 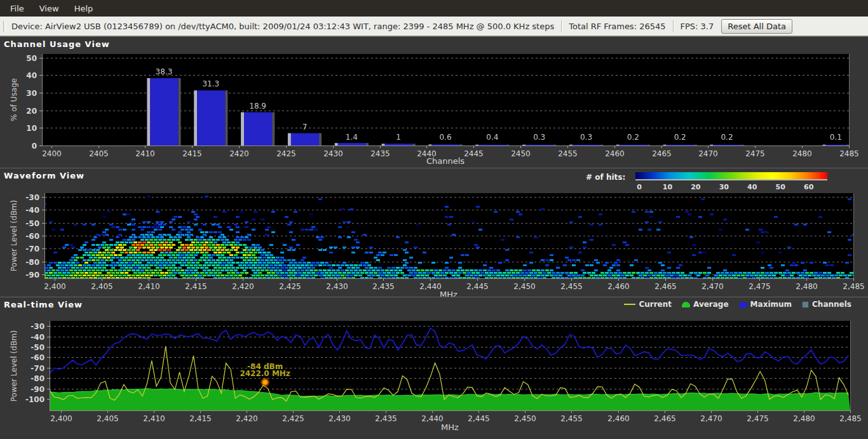 What do you see at coordinates (492, 137) in the screenshot?
I see `svg-text: 0.4` at bounding box center [492, 137].